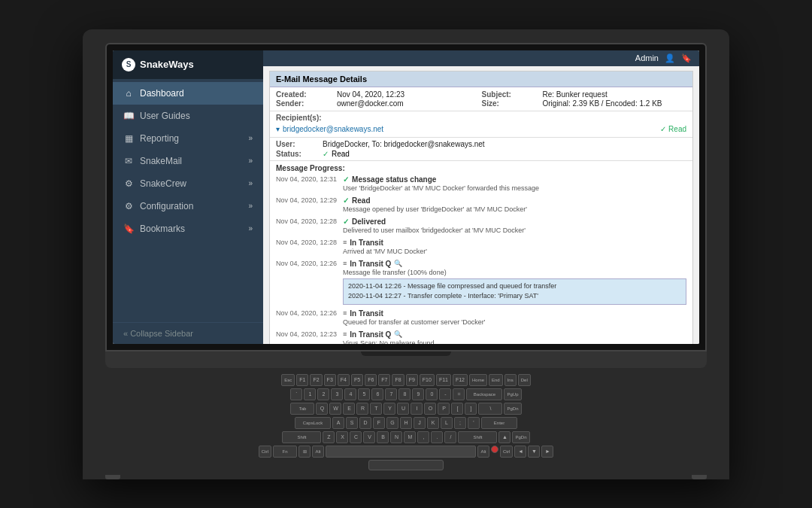  Describe the element at coordinates (437, 437) in the screenshot. I see `period-key: .` at that location.